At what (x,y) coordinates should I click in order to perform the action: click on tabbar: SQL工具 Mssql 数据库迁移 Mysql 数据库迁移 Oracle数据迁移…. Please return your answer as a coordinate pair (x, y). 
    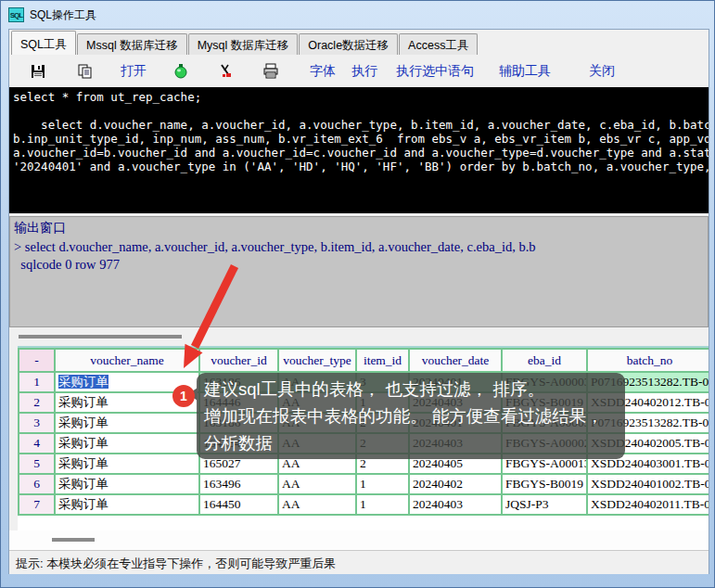
    Looking at the image, I should click on (359, 43).